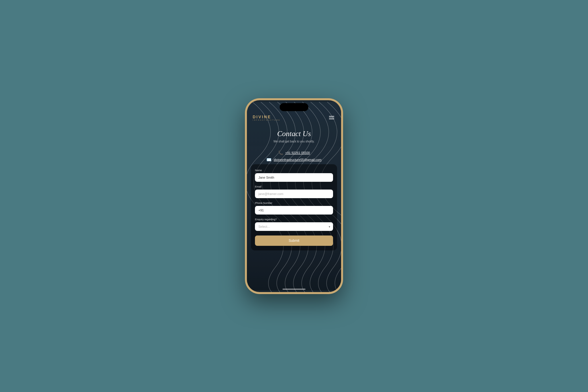  What do you see at coordinates (294, 156) in the screenshot?
I see `contact-info: 📞 +91 92261 05500 ✉️ divineinfrastructur…` at bounding box center [294, 156].